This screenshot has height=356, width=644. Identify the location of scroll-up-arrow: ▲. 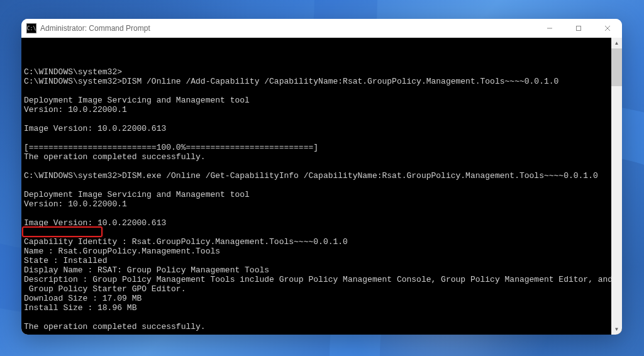
(616, 43).